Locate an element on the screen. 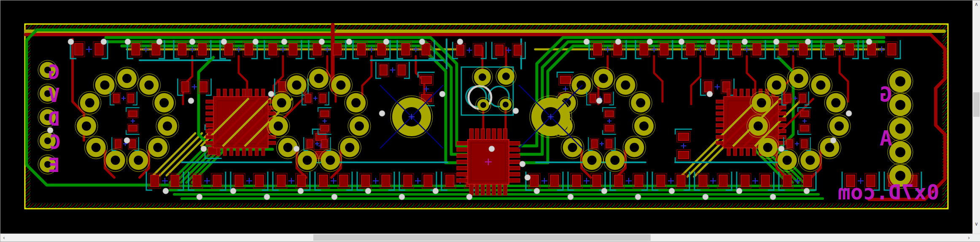 This screenshot has width=980, height=242. silkscreen-text: 0x7D.com is located at coordinates (889, 192).